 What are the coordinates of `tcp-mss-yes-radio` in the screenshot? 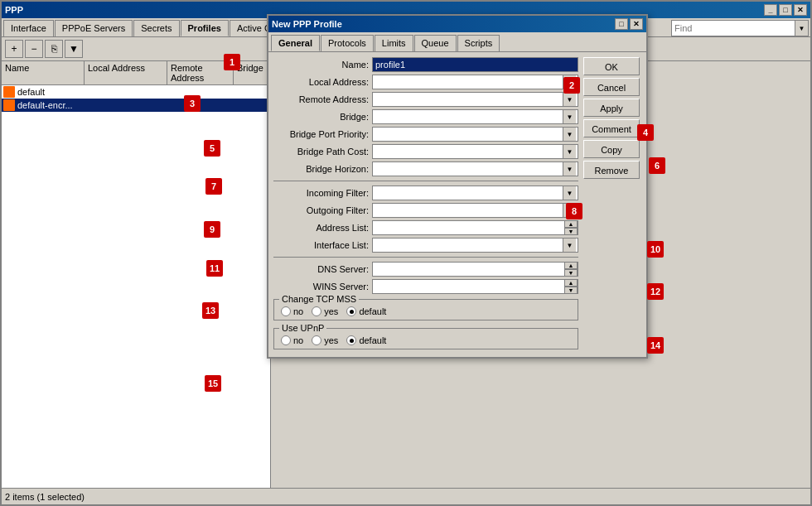 It's located at (317, 311).